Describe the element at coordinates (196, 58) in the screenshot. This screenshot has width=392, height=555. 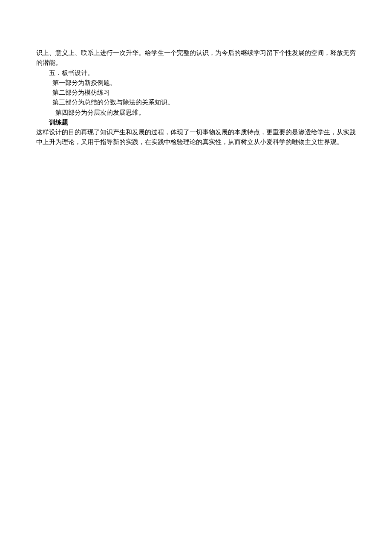
I see `intro-paragraph: 识上、意义上、联系上进行一次升华。给学生一个完整的认识，为今后的继续学习留下个性…` at that location.